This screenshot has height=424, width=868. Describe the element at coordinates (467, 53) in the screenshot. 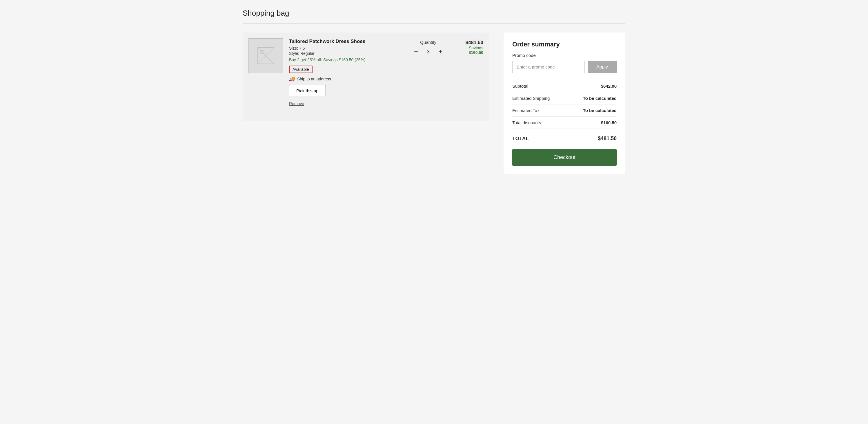

I see `savings-value: $160.50` at that location.